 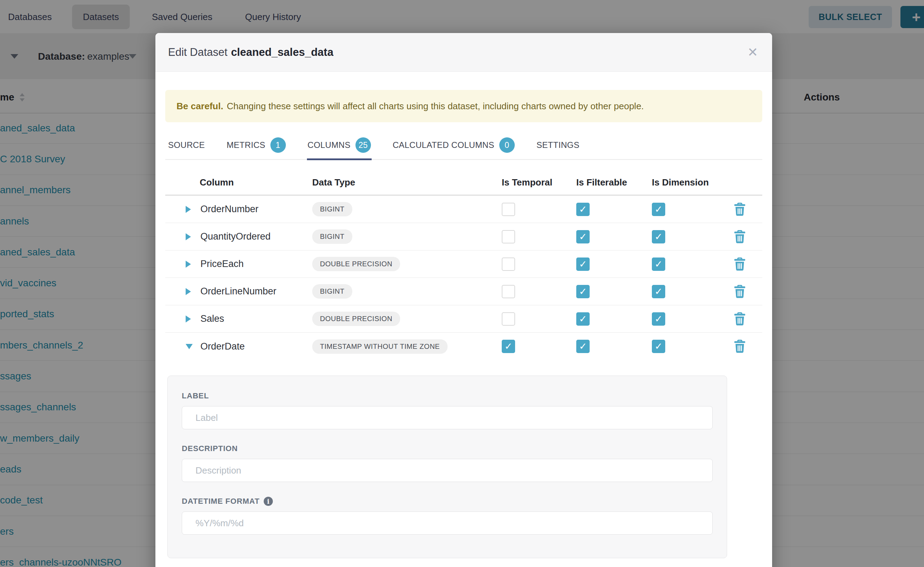 I want to click on description-input, so click(x=447, y=470).